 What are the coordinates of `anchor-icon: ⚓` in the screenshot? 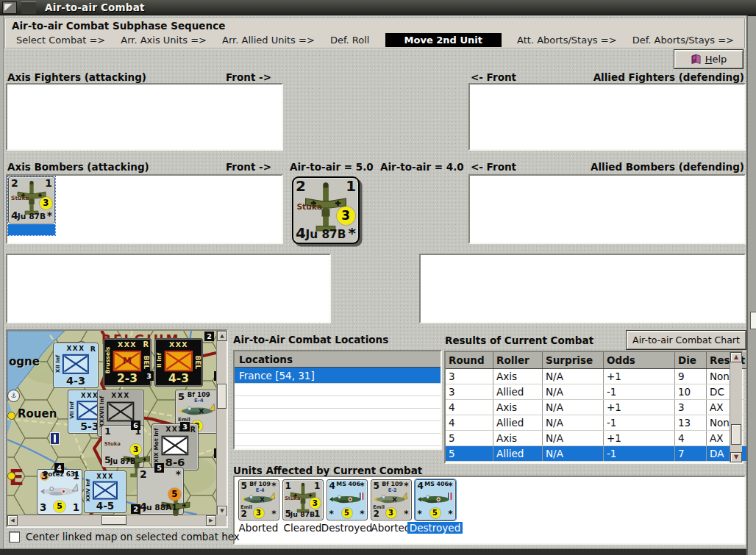 It's located at (13, 395).